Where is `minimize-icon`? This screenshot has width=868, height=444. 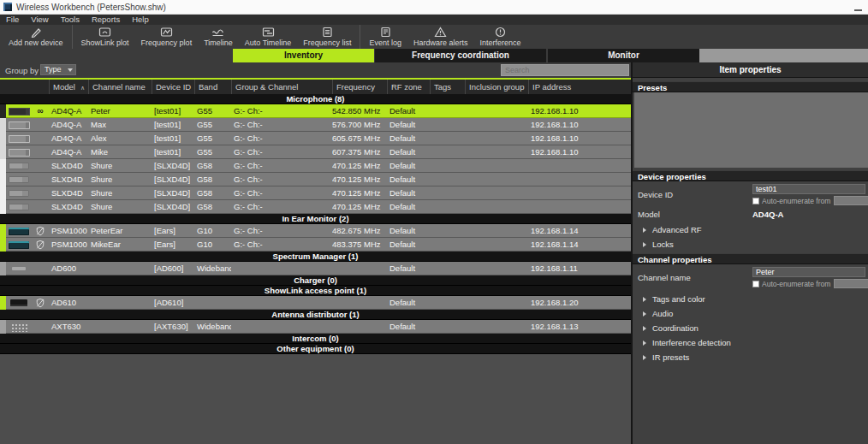 minimize-icon is located at coordinates (858, 10).